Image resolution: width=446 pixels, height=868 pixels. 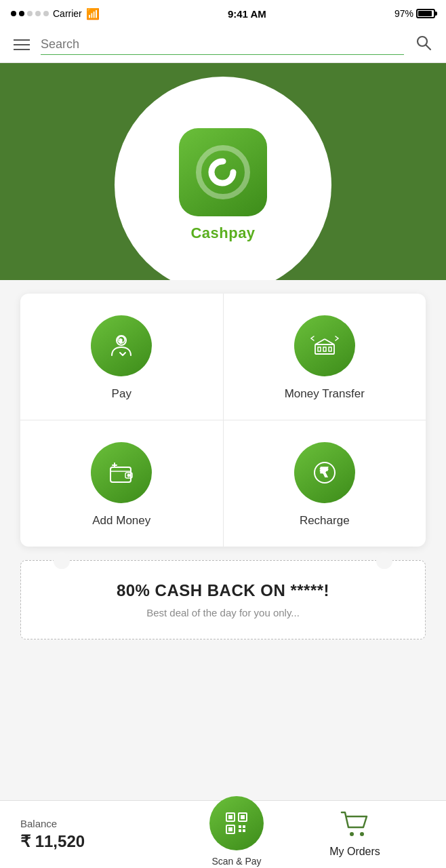 I want to click on money-transfer-button: Money Transfer, so click(x=325, y=357).